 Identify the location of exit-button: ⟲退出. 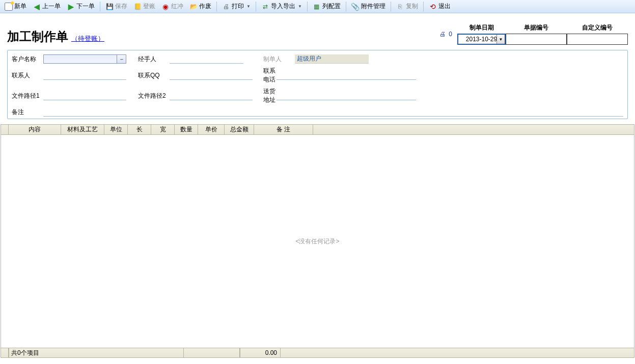
(440, 6).